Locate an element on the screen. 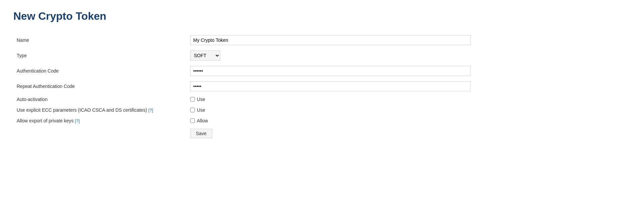  ecc-checkbox-label: Use is located at coordinates (409, 110).